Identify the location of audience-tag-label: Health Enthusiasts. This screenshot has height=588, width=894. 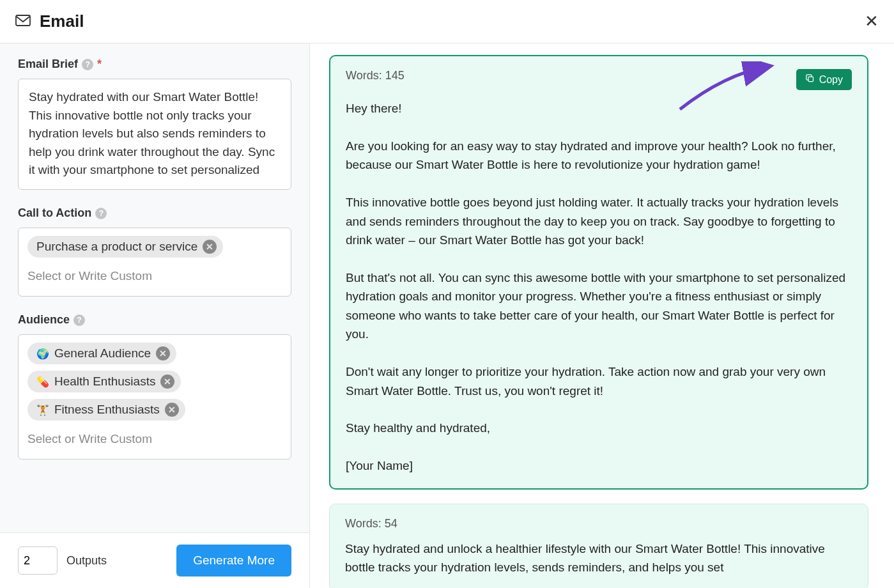
(105, 382).